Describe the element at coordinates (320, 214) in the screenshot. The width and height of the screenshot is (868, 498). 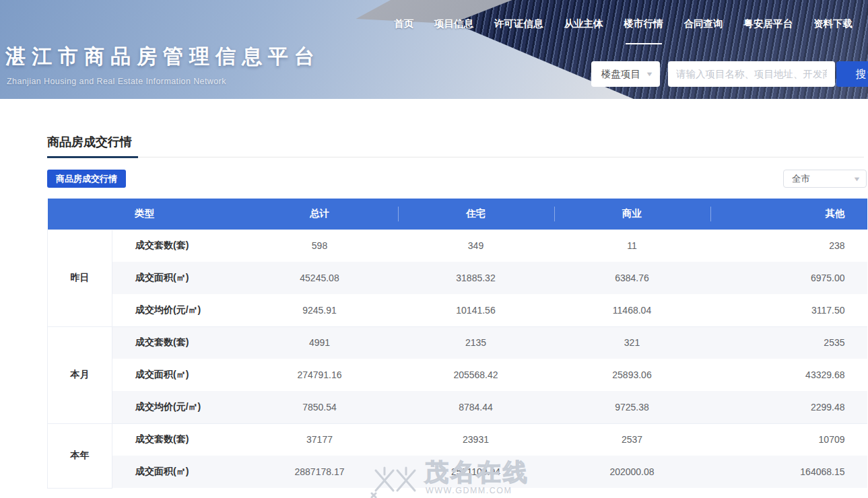
I see `column-header-1: 总计` at that location.